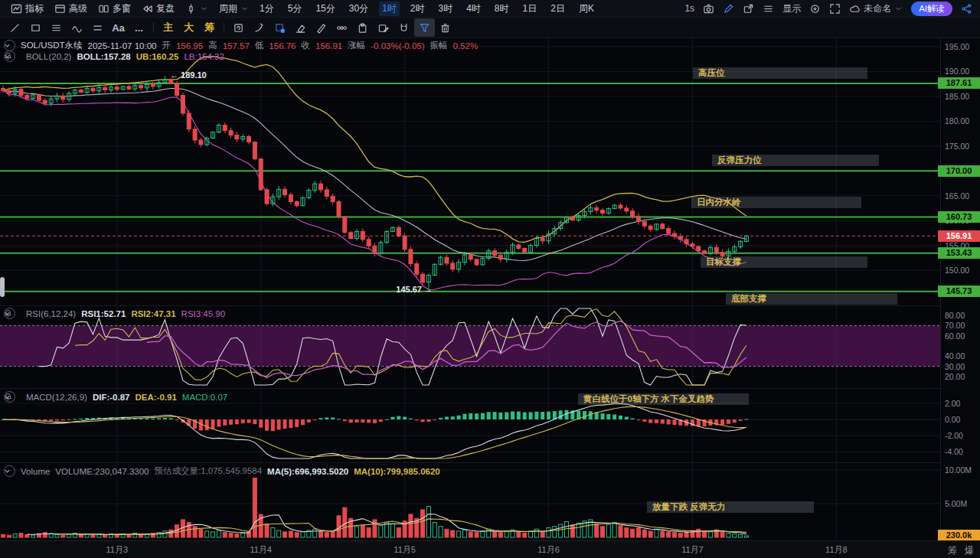 Image resolution: width=980 pixels, height=558 pixels. I want to click on timeframe-5分: 5分, so click(296, 9).